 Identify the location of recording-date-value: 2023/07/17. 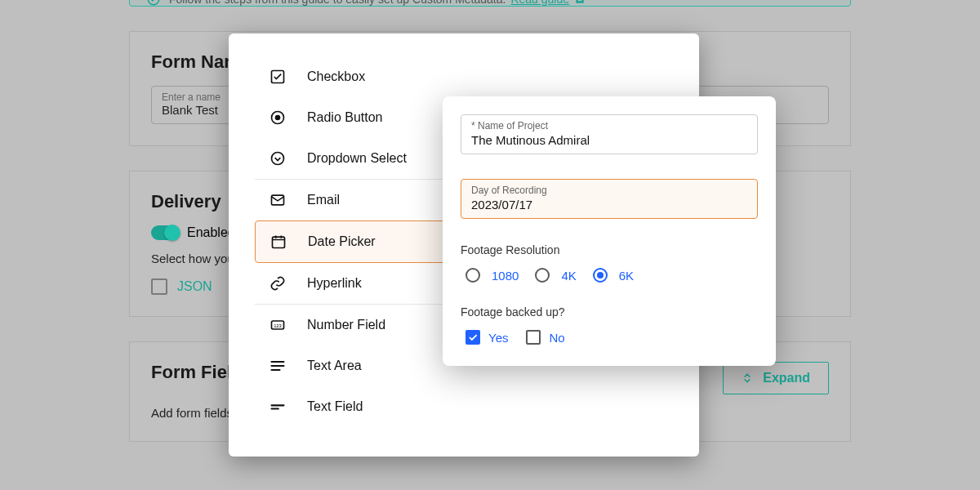
(609, 204).